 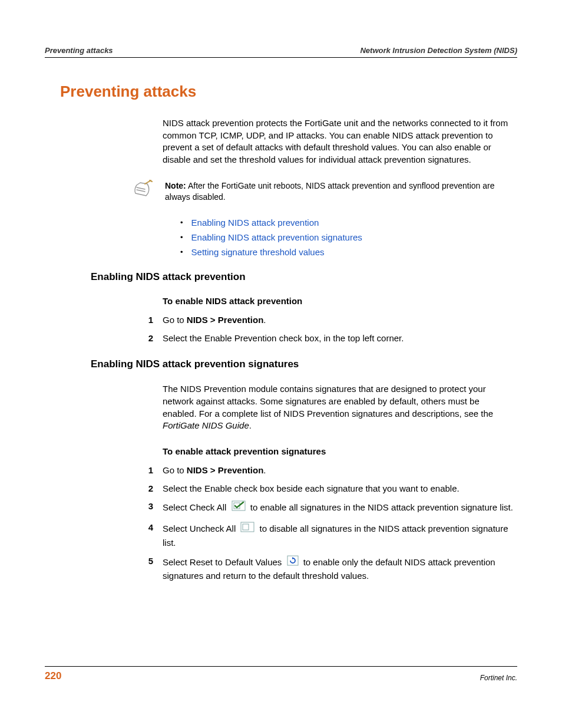 What do you see at coordinates (281, 52) in the screenshot?
I see `page-header: Preventing attacks Network Intrusion Det…` at bounding box center [281, 52].